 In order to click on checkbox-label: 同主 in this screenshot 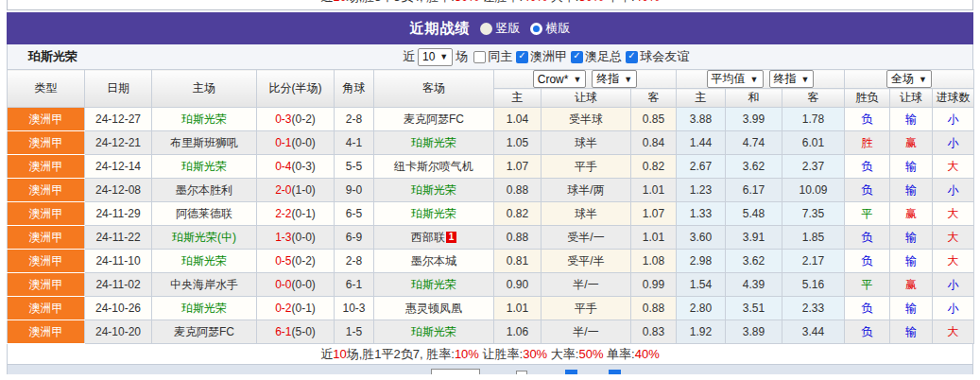, I will do `click(500, 57)`.